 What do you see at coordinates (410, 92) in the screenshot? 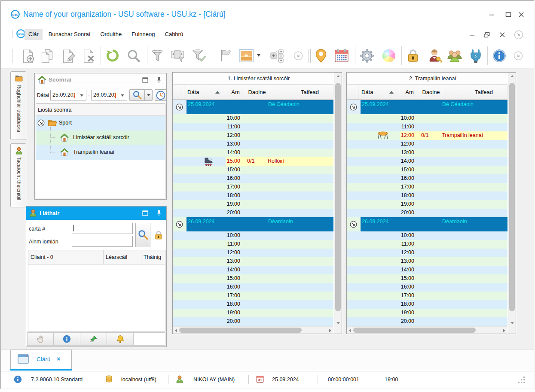
I see `time-column-header: Am` at bounding box center [410, 92].